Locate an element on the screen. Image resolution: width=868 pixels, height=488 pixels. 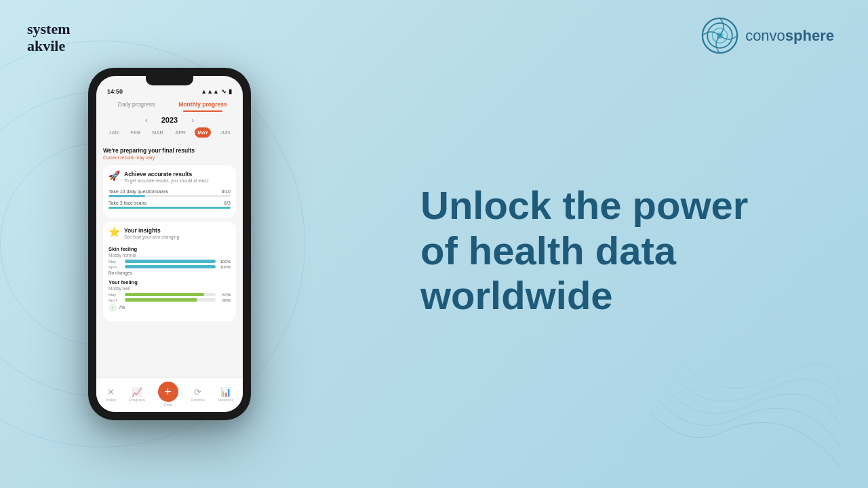
decorative-lines is located at coordinates (746, 400).